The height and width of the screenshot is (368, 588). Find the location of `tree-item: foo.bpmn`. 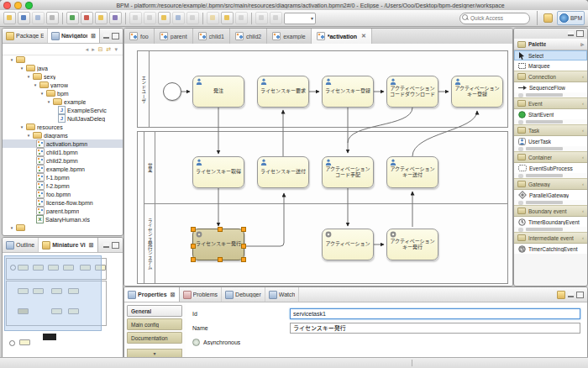

tree-item: foo.bpmn is located at coordinates (62, 194).